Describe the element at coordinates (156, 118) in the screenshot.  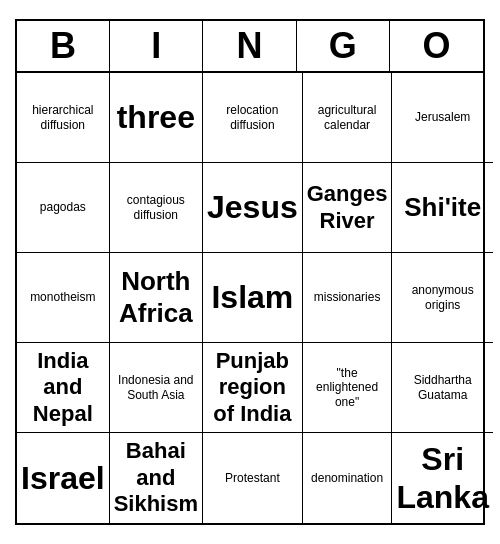
I see `bingo-cell: three` at that location.